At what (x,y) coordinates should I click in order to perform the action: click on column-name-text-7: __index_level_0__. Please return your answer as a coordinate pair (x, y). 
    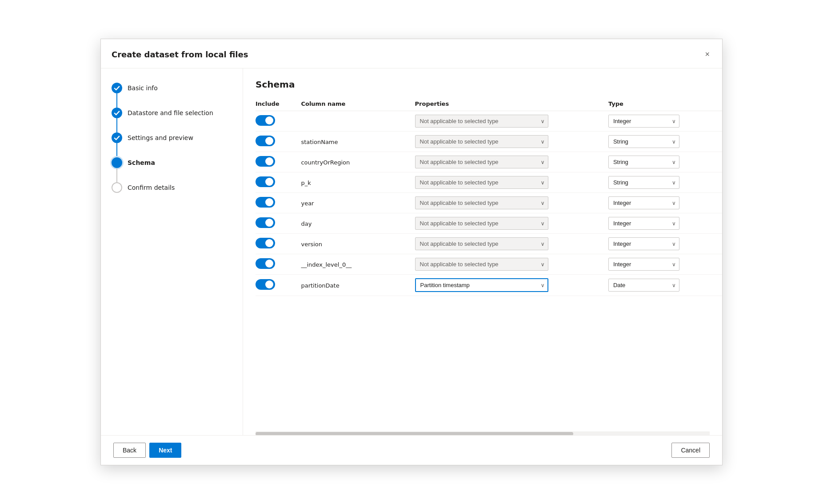
    Looking at the image, I should click on (326, 265).